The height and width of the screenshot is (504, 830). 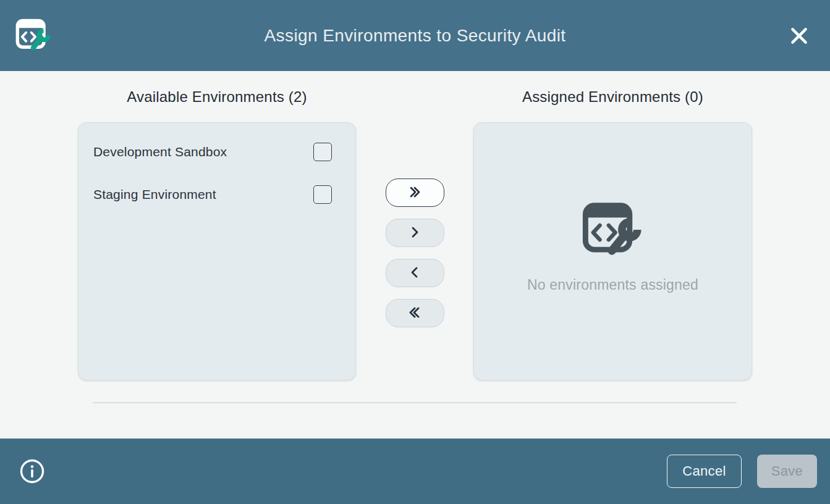 What do you see at coordinates (415, 403) in the screenshot?
I see `footer-divider` at bounding box center [415, 403].